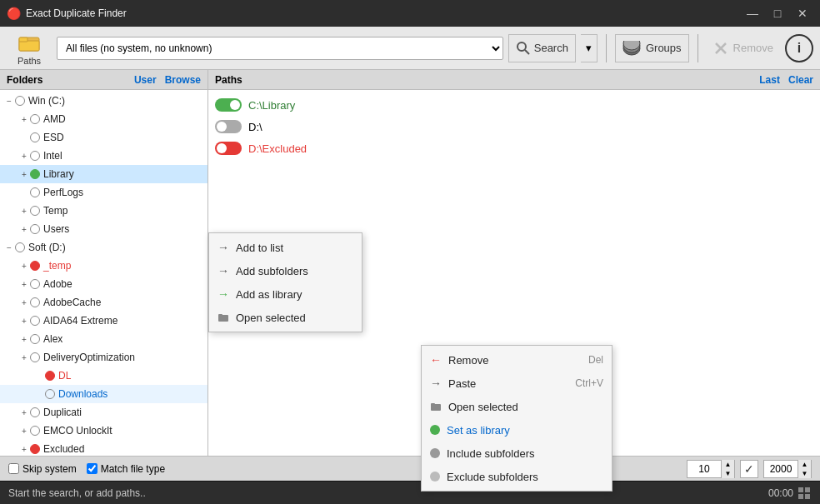  I want to click on spin-down-2: ▼, so click(804, 473).